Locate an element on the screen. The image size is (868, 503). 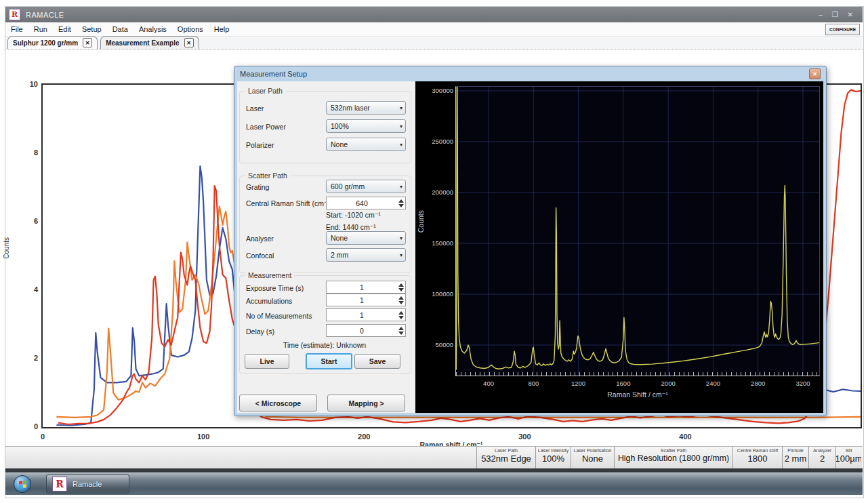
y-tick-label: 200000 is located at coordinates (436, 193).